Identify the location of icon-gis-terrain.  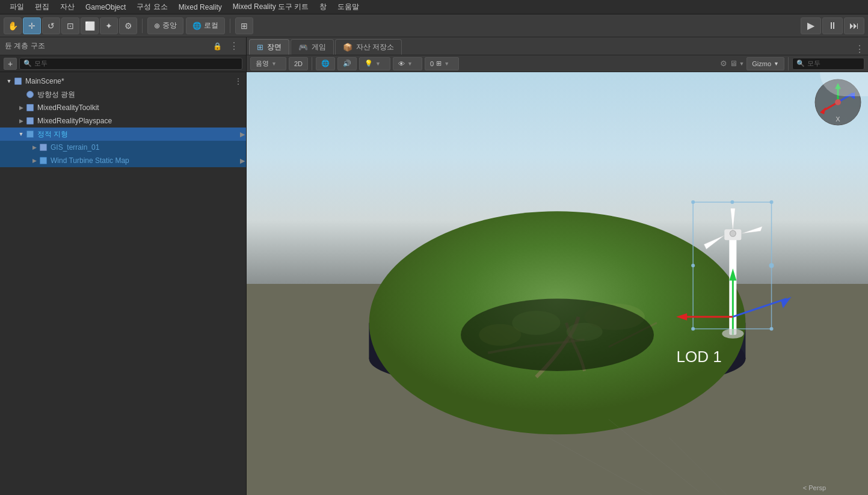
(43, 147).